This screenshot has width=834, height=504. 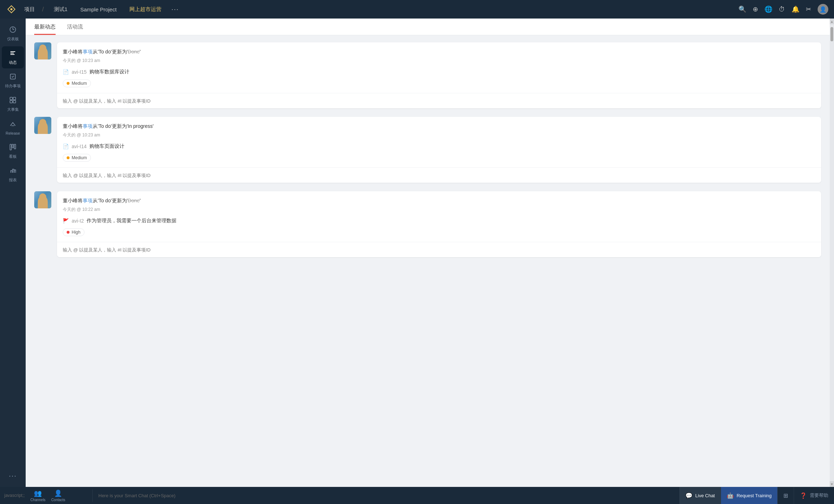 What do you see at coordinates (786, 496) in the screenshot?
I see `grid-icon: ⊞` at bounding box center [786, 496].